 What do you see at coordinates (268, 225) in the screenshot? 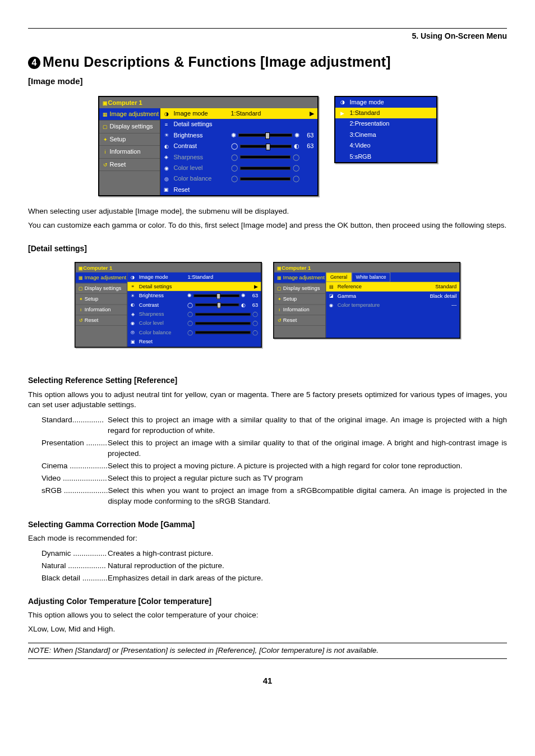
I see `intro-paragraph-2: You can customize each gamma or color. T…` at bounding box center [268, 225].